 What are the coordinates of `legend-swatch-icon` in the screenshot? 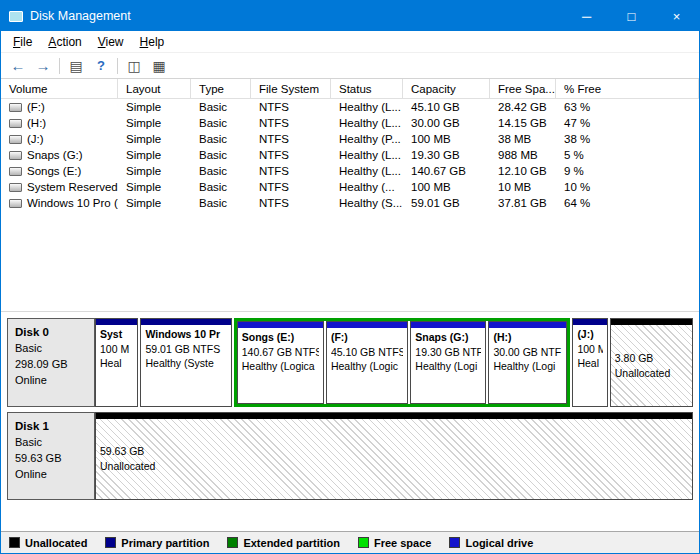 It's located at (454, 542).